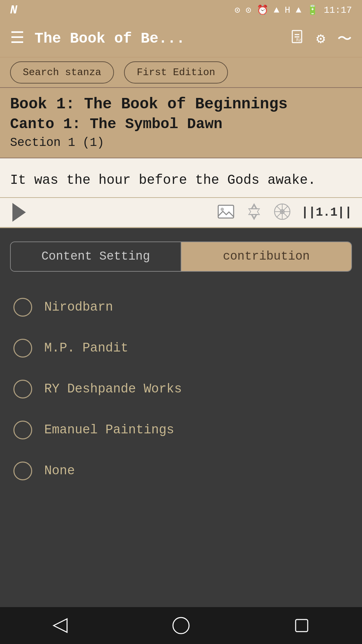  What do you see at coordinates (86, 348) in the screenshot?
I see `radio-label-mp-pandit: M.P. Pandit` at bounding box center [86, 348].